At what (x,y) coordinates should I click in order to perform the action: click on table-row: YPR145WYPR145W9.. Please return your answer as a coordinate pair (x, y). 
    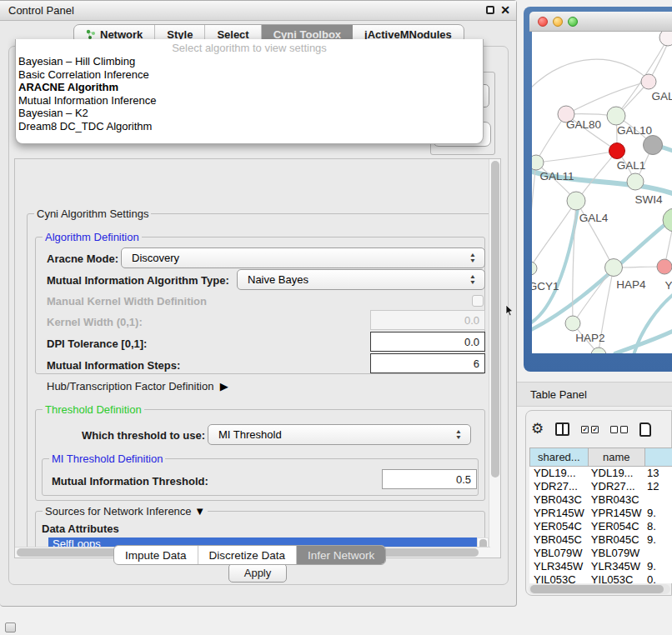
    Looking at the image, I should click on (600, 513).